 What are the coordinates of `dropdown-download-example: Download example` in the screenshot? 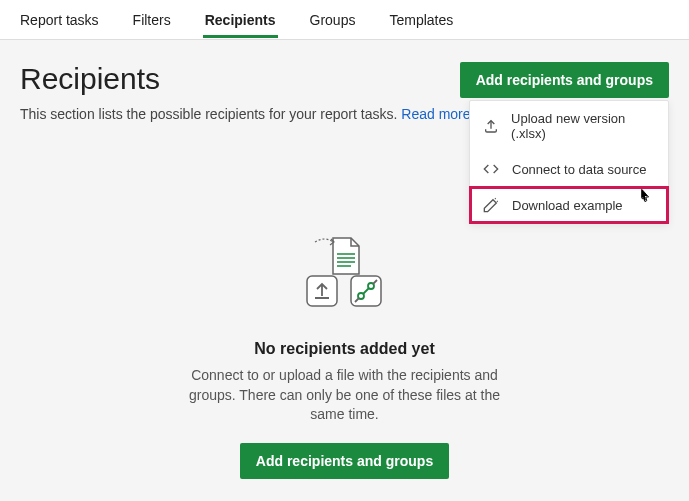 It's located at (569, 205).